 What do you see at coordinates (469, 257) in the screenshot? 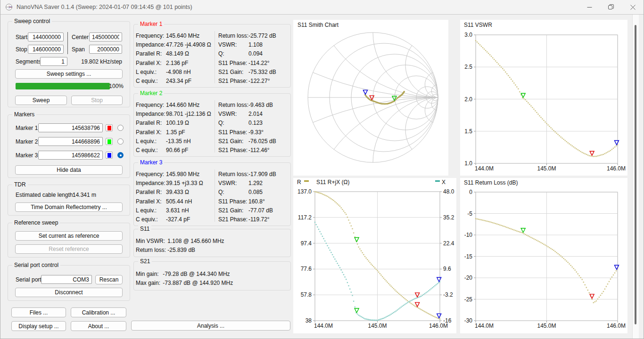
I see `svg-text: -15` at bounding box center [469, 257].